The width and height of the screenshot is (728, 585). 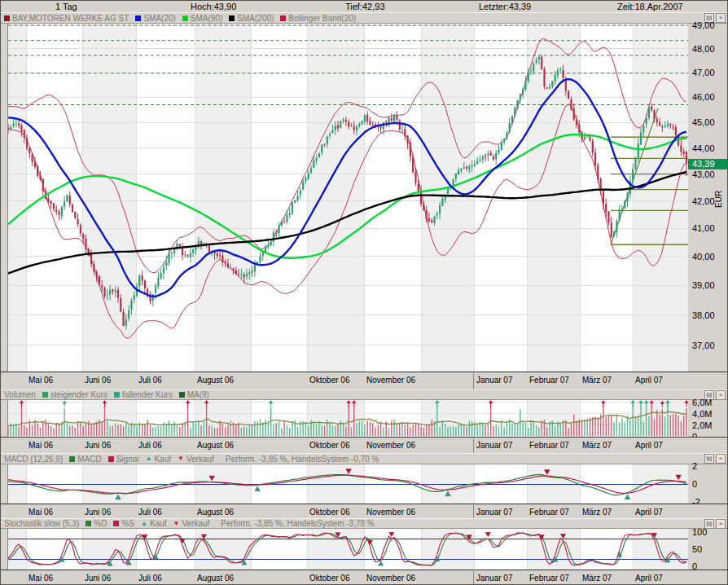 What do you see at coordinates (365, 394) in the screenshot?
I see `volume-titlebar: Volumen steigender Kursfallender KursMA(…` at bounding box center [365, 394].